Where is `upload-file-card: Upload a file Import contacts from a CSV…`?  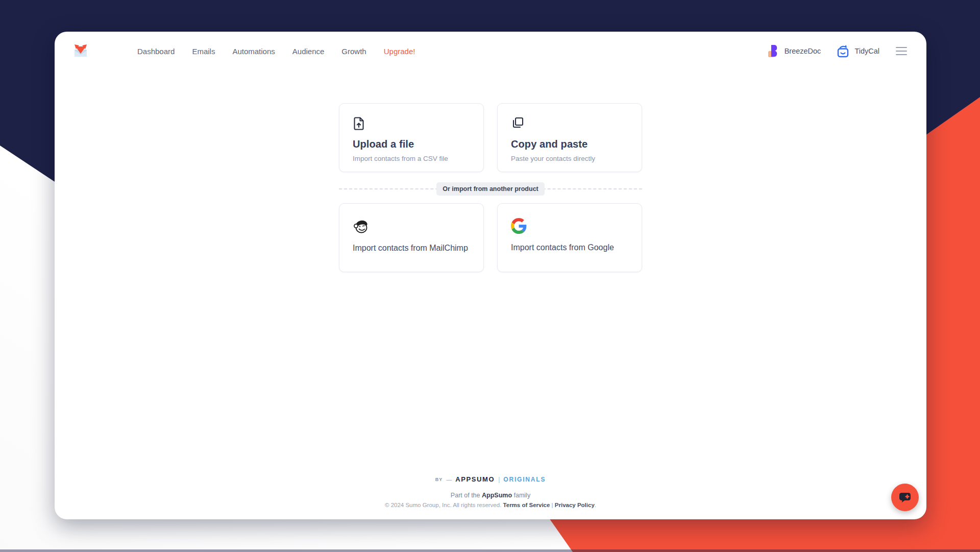
upload-file-card: Upload a file Import contacts from a CSV… is located at coordinates (411, 138).